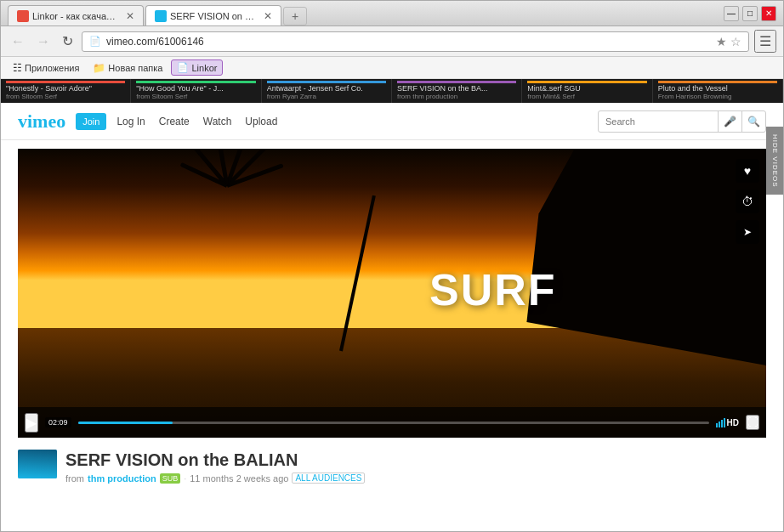 The height and width of the screenshot is (532, 784). What do you see at coordinates (76, 16) in the screenshot?
I see `tab-title-1: Linkor - как скачать с ВК...` at bounding box center [76, 16].